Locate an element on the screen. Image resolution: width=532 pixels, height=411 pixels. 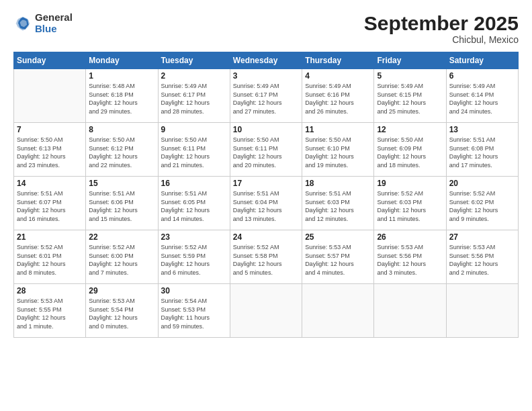
day-number-28: 28 is located at coordinates (50, 291).